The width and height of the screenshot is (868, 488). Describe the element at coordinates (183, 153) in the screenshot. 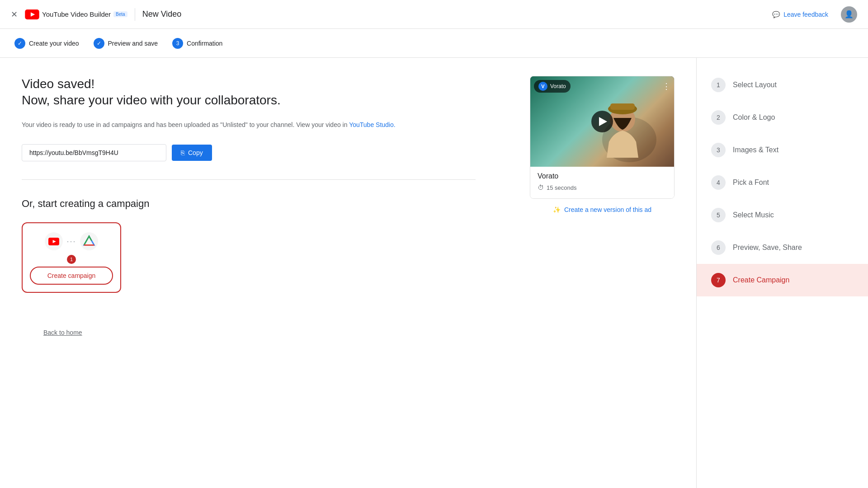

I see `copy-icon: ⎘` at that location.